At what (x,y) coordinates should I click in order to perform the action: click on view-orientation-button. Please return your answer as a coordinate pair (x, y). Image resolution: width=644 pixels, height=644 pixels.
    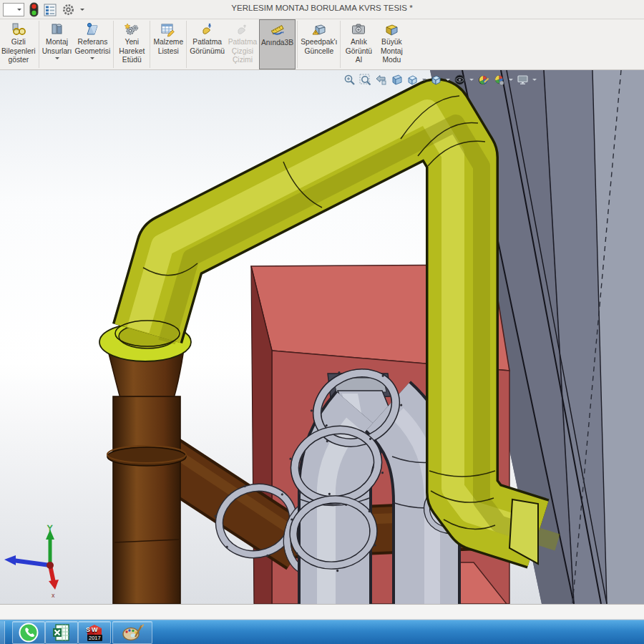
    Looking at the image, I should click on (412, 80).